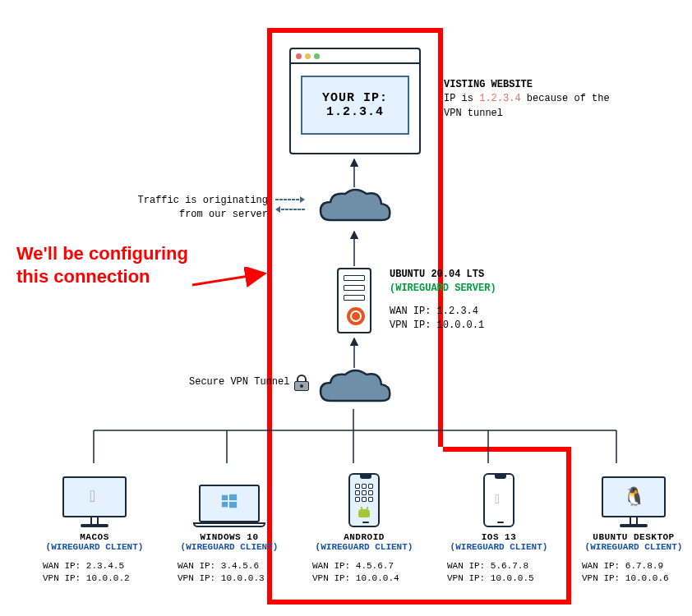 Image resolution: width=692 pixels, height=616 pixels. What do you see at coordinates (355, 101) in the screenshot?
I see `browser-window: YOUR IP: 1.2.3.4` at bounding box center [355, 101].